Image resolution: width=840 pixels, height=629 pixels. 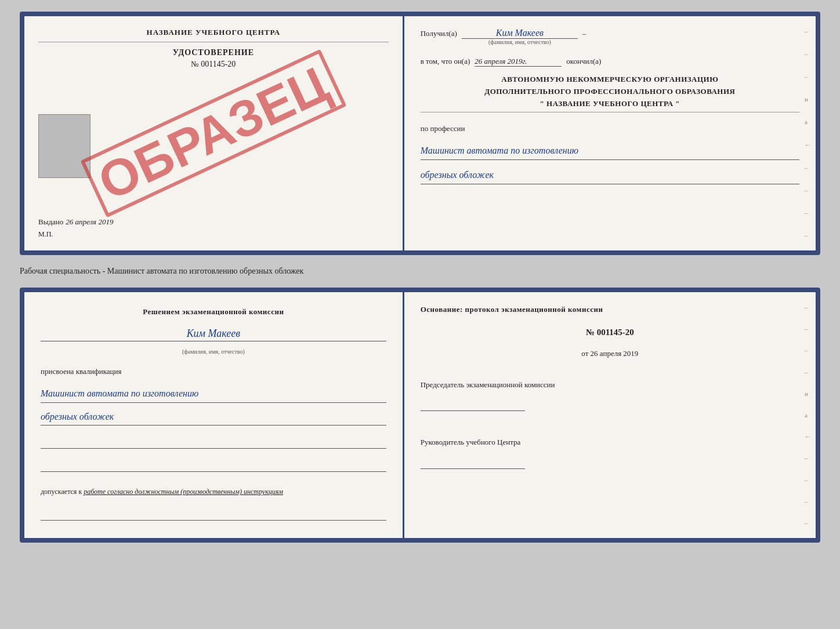 What do you see at coordinates (610, 442) in the screenshot?
I see `director-title: Руководитель учебного Центра` at bounding box center [610, 442].